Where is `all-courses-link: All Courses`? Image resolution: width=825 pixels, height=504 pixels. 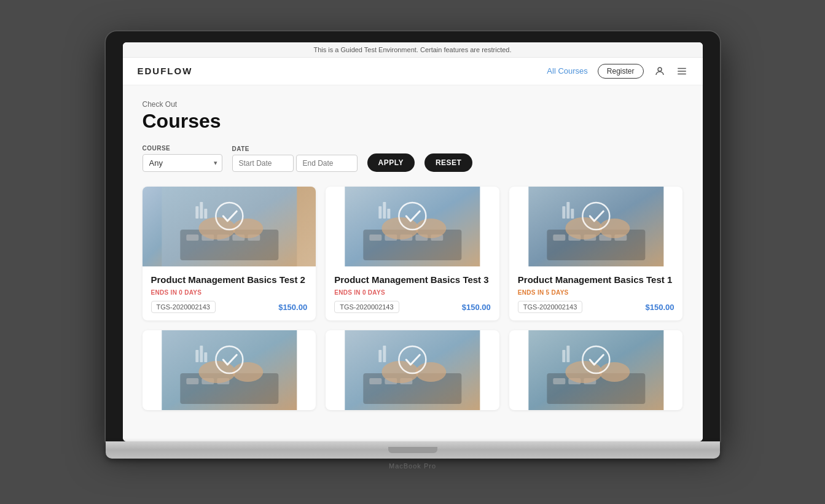
all-courses-link: All Courses is located at coordinates (567, 71).